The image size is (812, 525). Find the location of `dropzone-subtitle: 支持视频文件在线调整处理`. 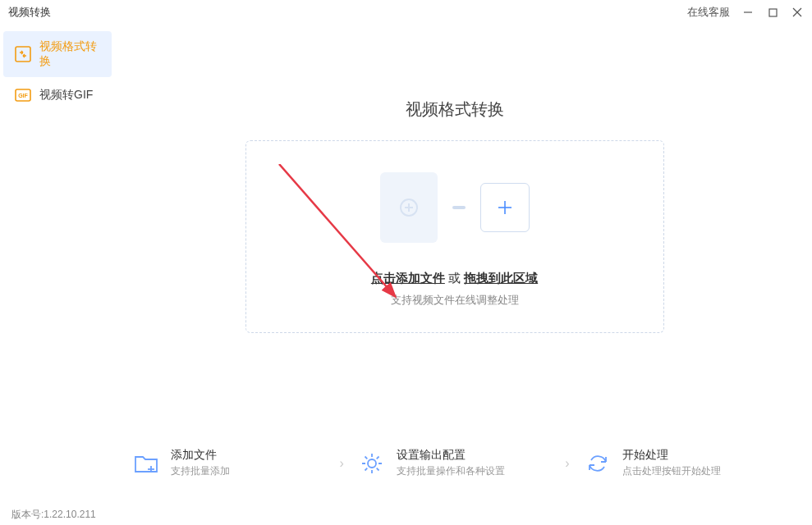

dropzone-subtitle: 支持视频文件在线调整处理 is located at coordinates (455, 300).